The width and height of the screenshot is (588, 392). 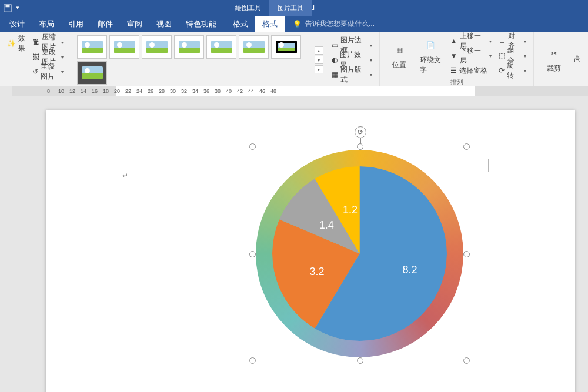 I want to click on qat-dropdown-icon: ▼, so click(x=18, y=8).